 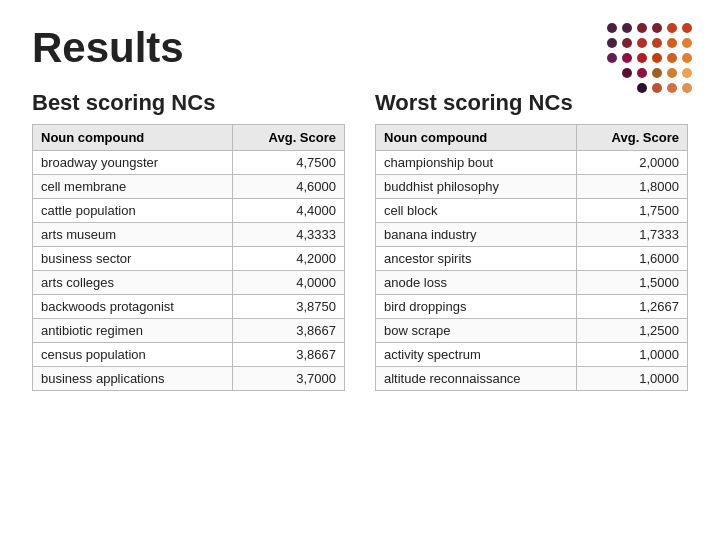 What do you see at coordinates (532, 163) in the screenshot?
I see `table-row: championship bout2,0000` at bounding box center [532, 163].